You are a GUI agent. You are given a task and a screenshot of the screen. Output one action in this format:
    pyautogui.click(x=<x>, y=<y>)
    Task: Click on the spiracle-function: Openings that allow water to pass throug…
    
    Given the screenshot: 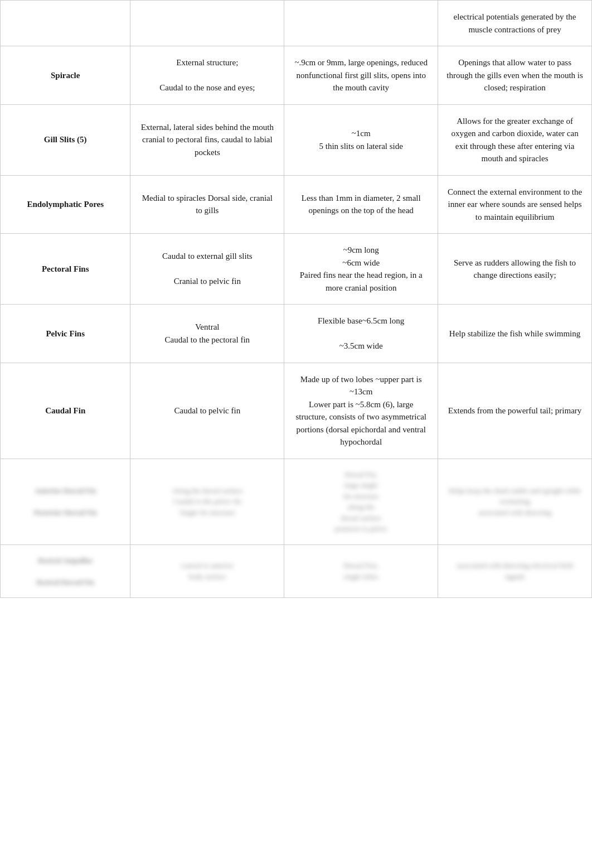 What is the action you would take?
    pyautogui.click(x=515, y=76)
    